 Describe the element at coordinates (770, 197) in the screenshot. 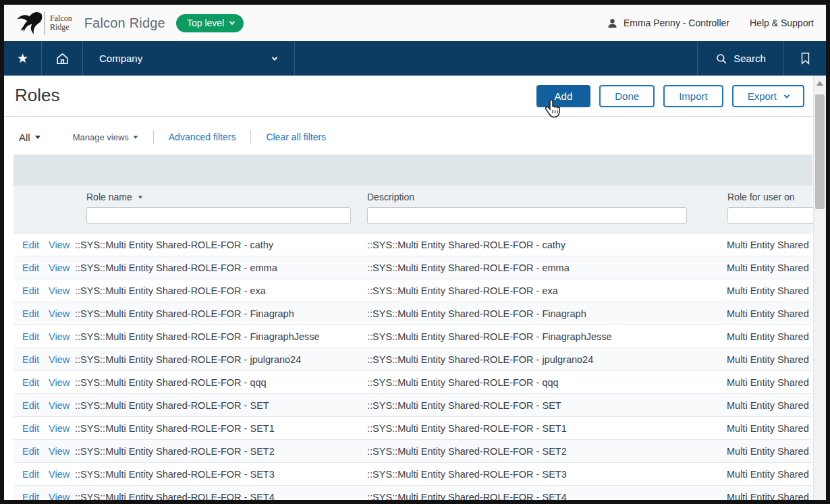

I see `role-for-user-on-column-header: Role for user on` at that location.